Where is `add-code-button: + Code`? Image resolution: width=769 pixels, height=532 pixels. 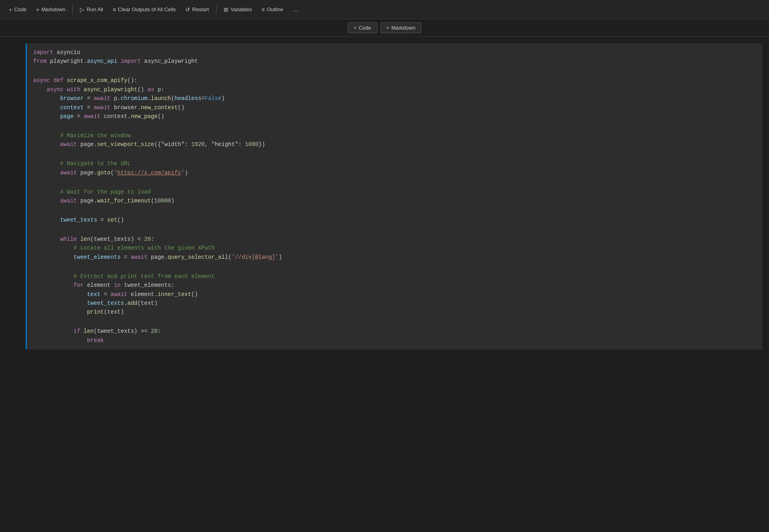 add-code-button: + Code is located at coordinates (18, 10).